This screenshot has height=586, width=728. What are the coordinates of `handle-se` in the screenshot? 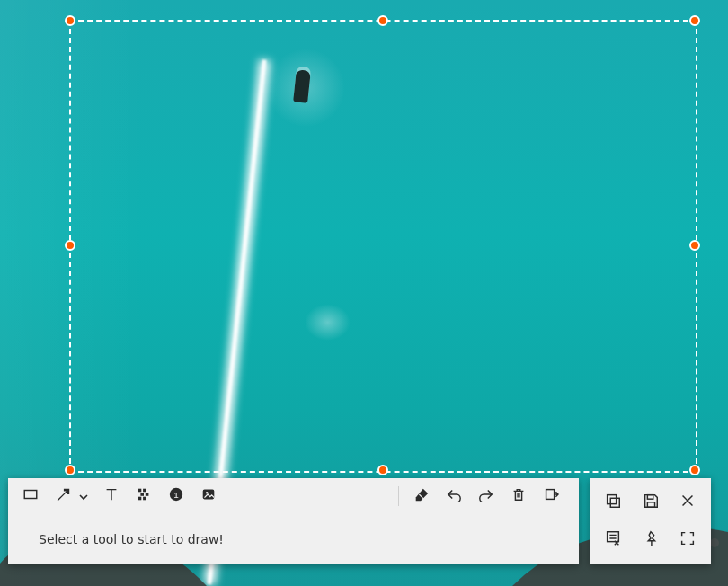 It's located at (695, 470).